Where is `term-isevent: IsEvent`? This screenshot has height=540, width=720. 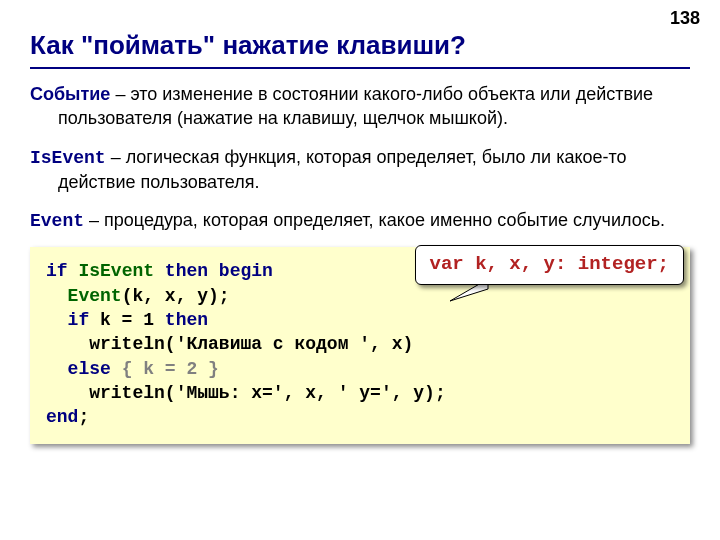
term-isevent: IsEvent is located at coordinates (68, 158).